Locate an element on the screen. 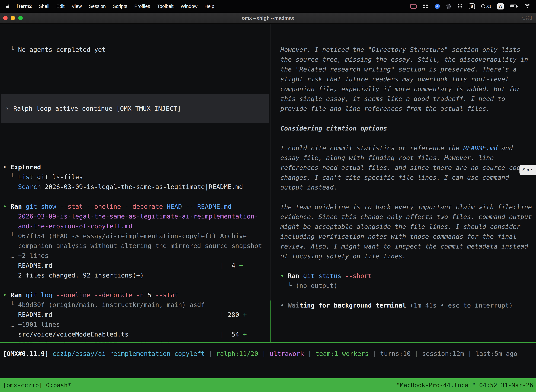 This screenshot has width=536, height=392. diffstat-line: src/voice/voiceModeEnabled.ts | 54 + is located at coordinates (137, 335).